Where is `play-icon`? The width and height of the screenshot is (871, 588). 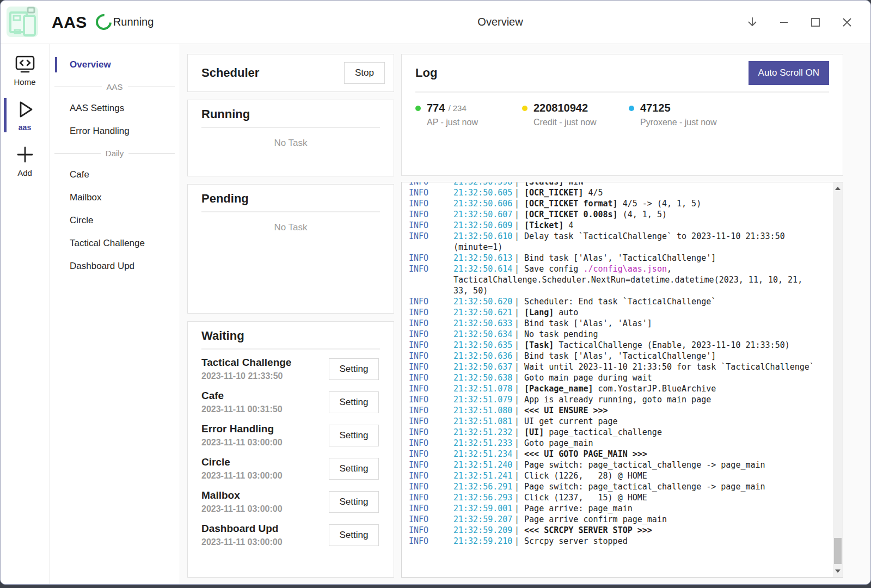 play-icon is located at coordinates (25, 109).